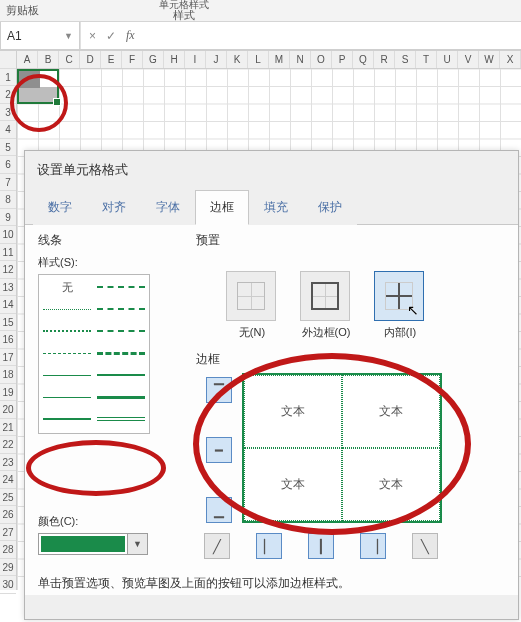  Describe the element at coordinates (468, 60) in the screenshot. I see `column-header: V` at that location.